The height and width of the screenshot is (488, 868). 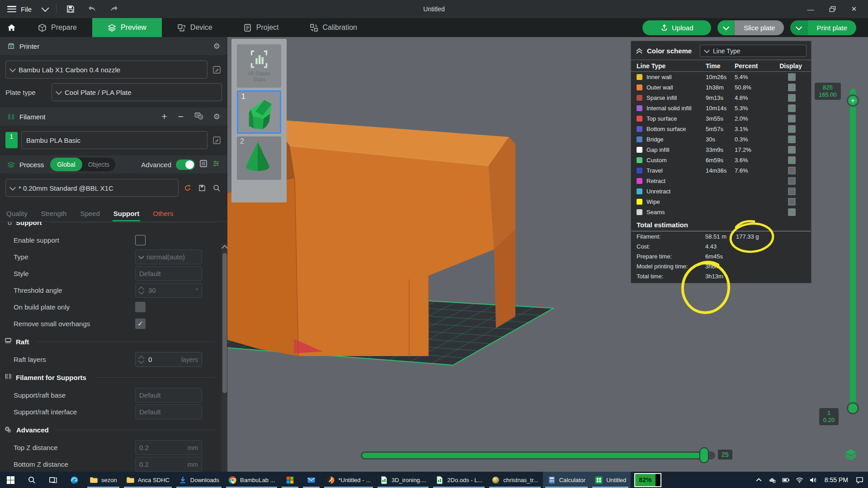 I want to click on process-tab-quality: Quality, so click(x=17, y=216).